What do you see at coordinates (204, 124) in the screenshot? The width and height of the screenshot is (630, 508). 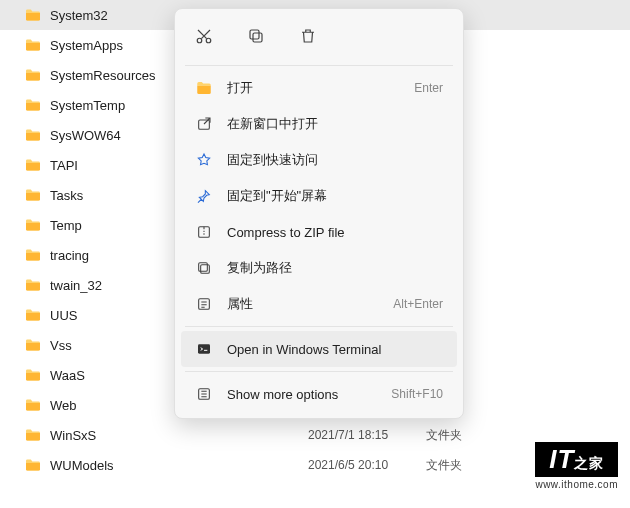 I see `new-window-icon` at bounding box center [204, 124].